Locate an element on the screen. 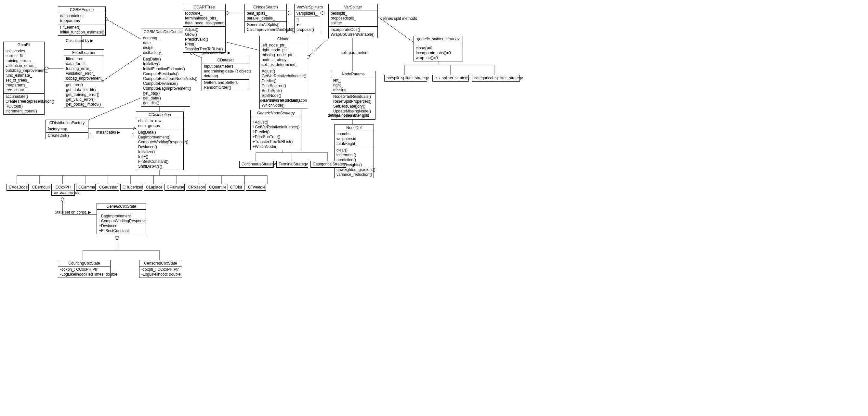  class-CPairwise: CPairwise is located at coordinates (175, 187).